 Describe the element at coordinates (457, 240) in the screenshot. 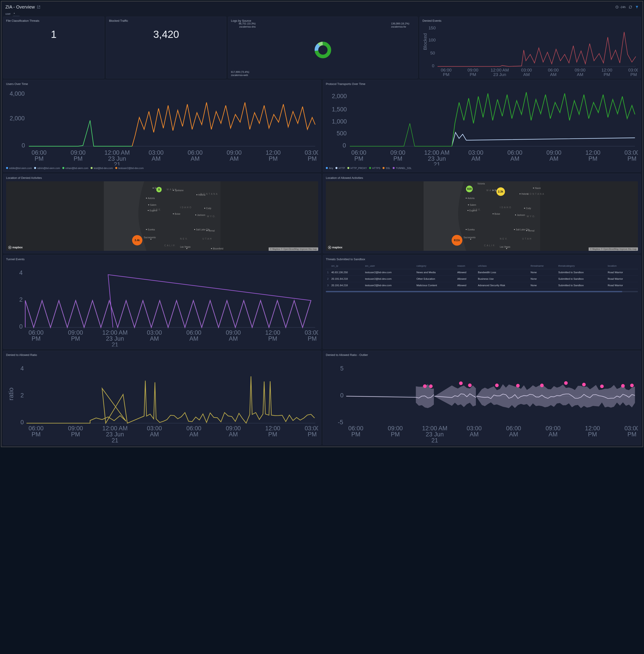

I see `map-bubble: 611k` at that location.